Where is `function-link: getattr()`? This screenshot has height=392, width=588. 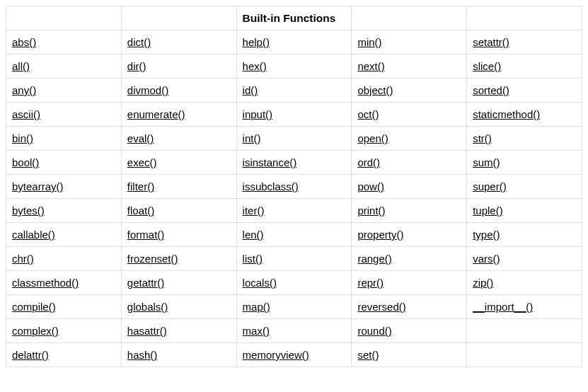 function-link: getattr() is located at coordinates (146, 283).